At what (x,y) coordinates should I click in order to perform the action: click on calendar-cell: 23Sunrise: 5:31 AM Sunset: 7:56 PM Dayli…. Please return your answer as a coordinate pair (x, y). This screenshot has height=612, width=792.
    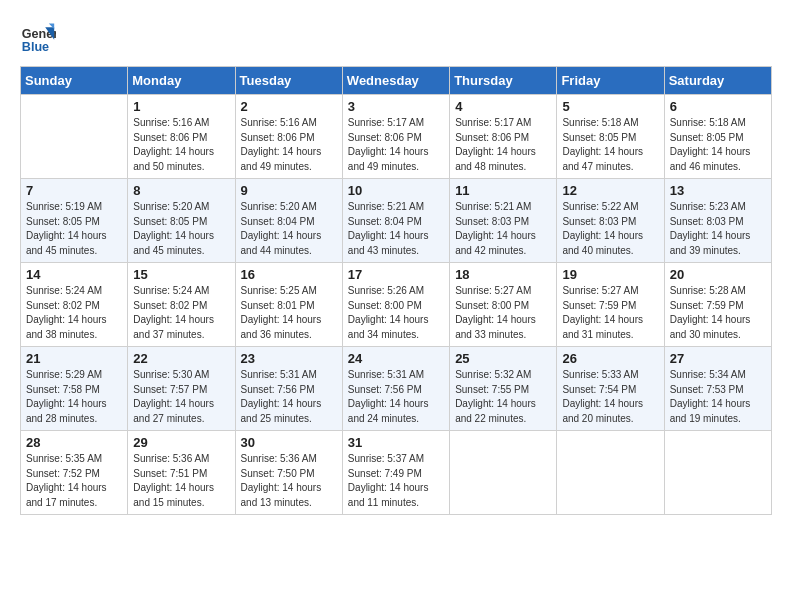
    Looking at the image, I should click on (288, 389).